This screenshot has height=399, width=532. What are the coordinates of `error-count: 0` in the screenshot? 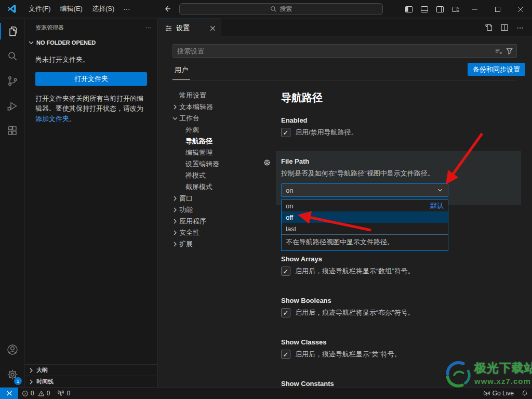 It's located at (32, 393).